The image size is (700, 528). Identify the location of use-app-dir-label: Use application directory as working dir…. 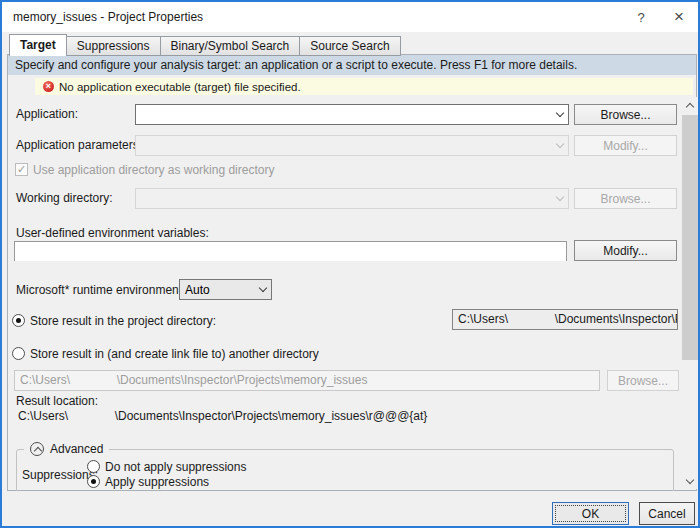
(154, 170).